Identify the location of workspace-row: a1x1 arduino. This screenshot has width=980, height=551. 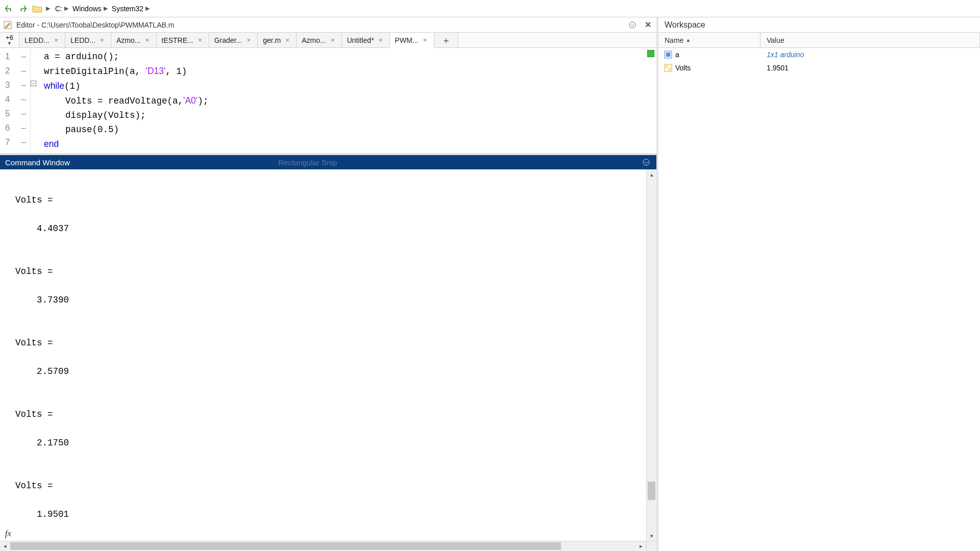
(819, 55).